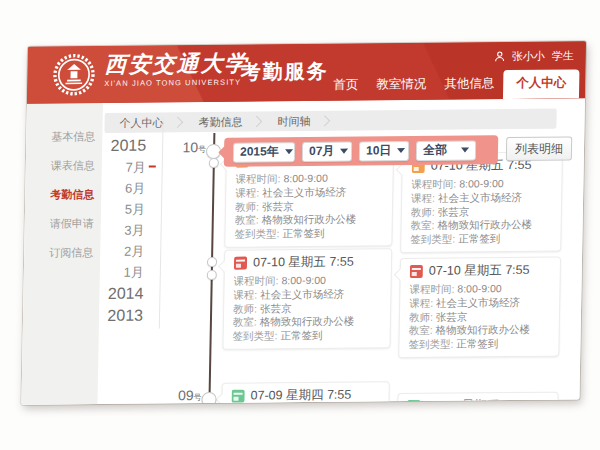 This screenshot has height=450, width=600. I want to click on university-brand: 西安交通大学 XI'AN JIAO TONG UNIVERSITY, so click(176, 70).